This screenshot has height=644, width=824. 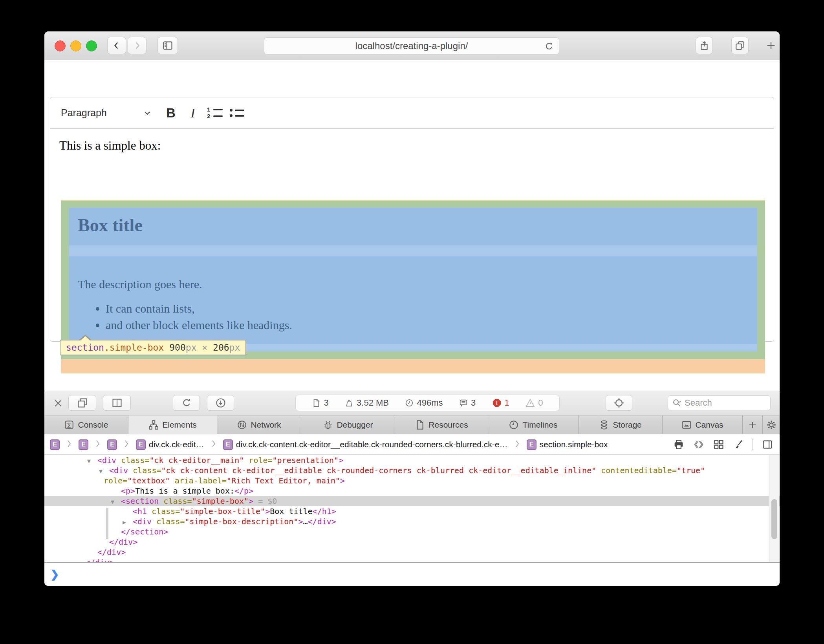 What do you see at coordinates (720, 403) in the screenshot?
I see `search-input` at bounding box center [720, 403].